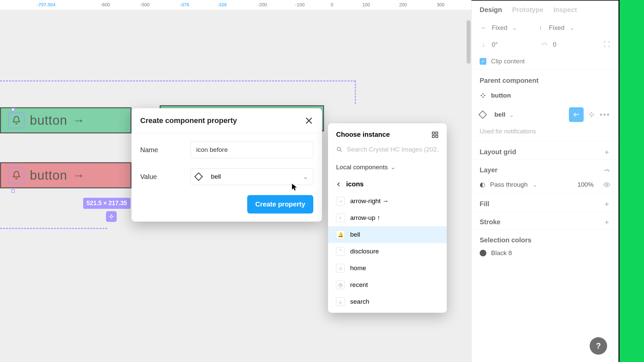  I want to click on name-input, so click(252, 150).